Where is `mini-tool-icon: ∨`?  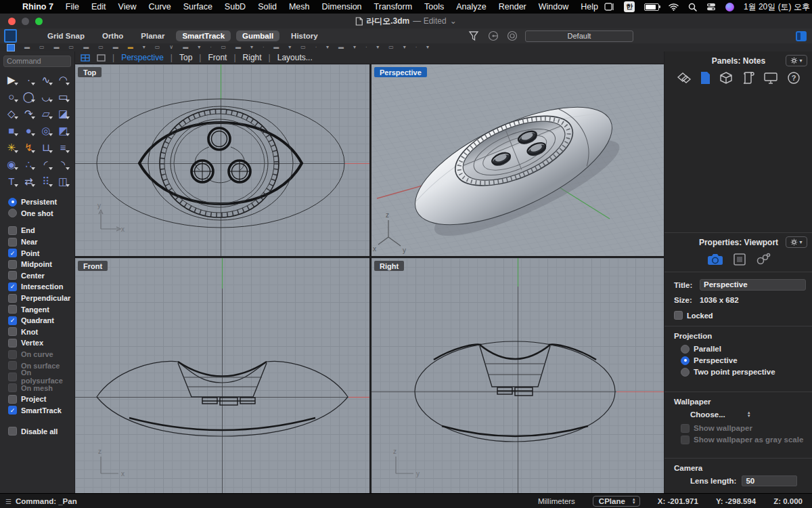 mini-tool-icon: ∨ is located at coordinates (171, 47).